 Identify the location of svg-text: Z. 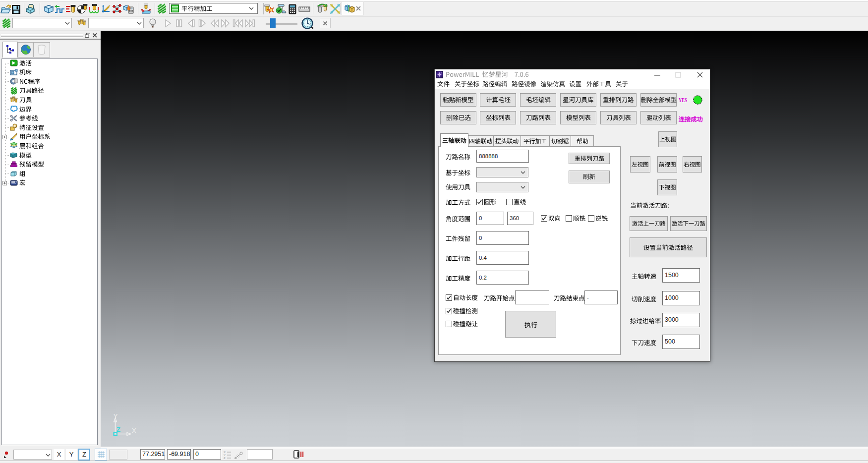
(225, 458).